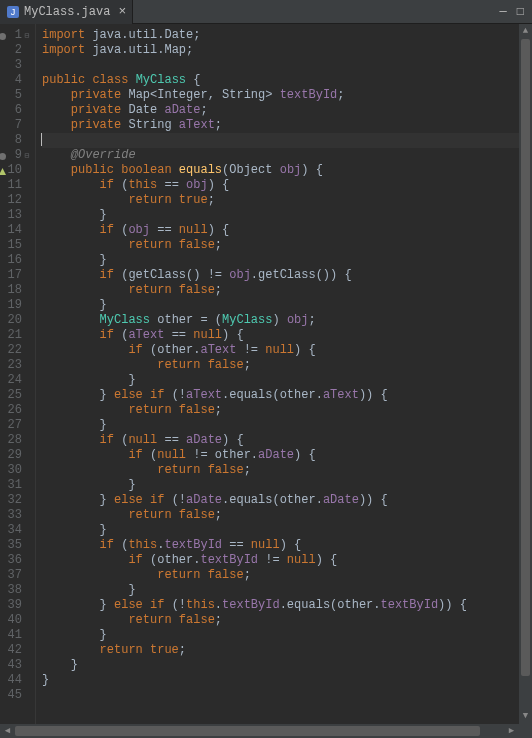  Describe the element at coordinates (526, 374) in the screenshot. I see `vertical-scroll-track` at that location.